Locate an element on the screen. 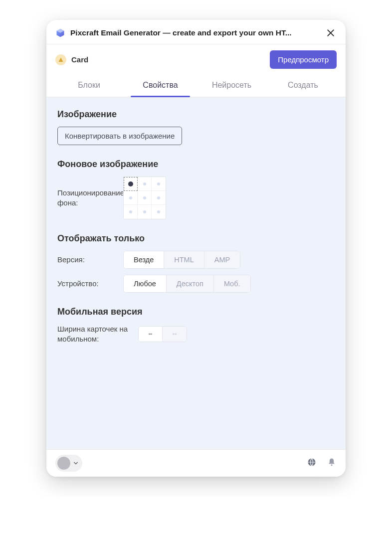  window-title: Pixcraft Email Generator — create and ex… is located at coordinates (195, 33).